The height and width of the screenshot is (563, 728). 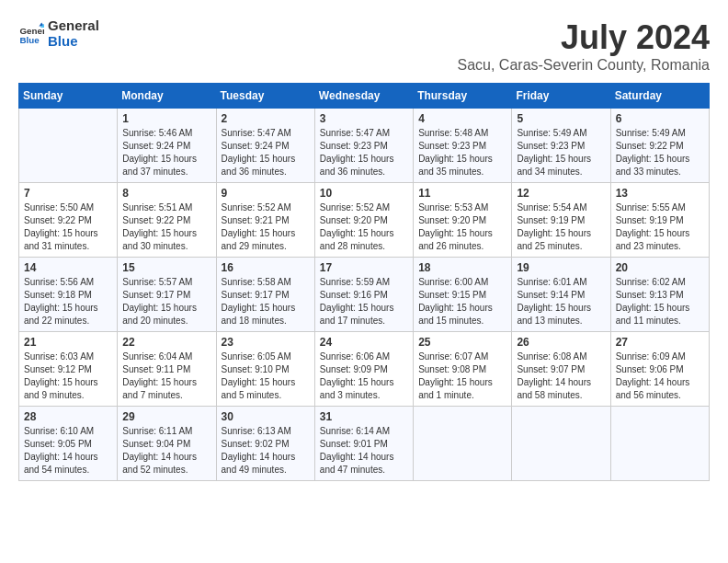 I want to click on day-info: Sunrise: 6:00 AMSunset: 9:15 PMDaylight:…, so click(x=462, y=302).